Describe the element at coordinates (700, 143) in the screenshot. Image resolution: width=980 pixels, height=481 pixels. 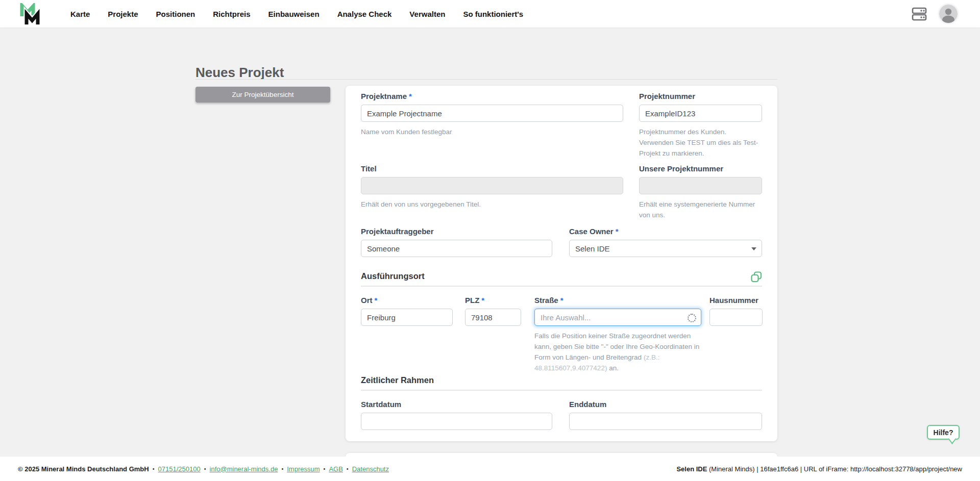
I see `projektnummer-helper: Projektnummer des Kunden. Verwenden Sie …` at that location.